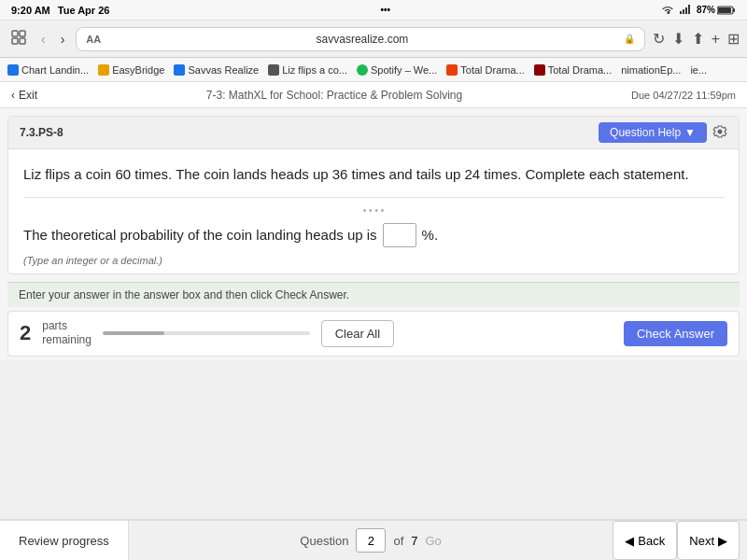 The width and height of the screenshot is (747, 560). Describe the element at coordinates (324, 541) in the screenshot. I see `question-nav-label: Question` at that location.